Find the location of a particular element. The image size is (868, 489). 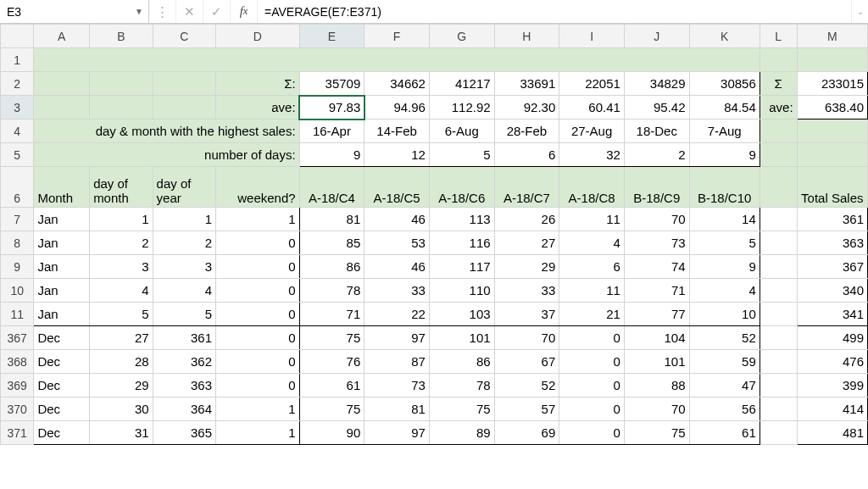

cell: 414 is located at coordinates (832, 409).